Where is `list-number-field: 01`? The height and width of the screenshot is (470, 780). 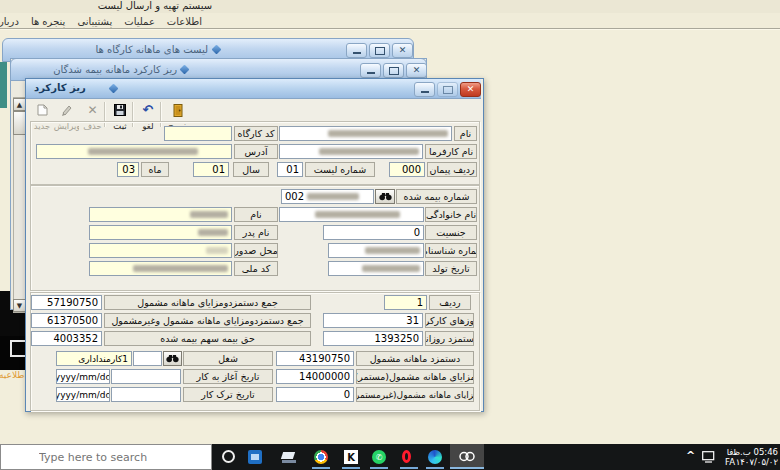 list-number-field: 01 is located at coordinates (290, 170).